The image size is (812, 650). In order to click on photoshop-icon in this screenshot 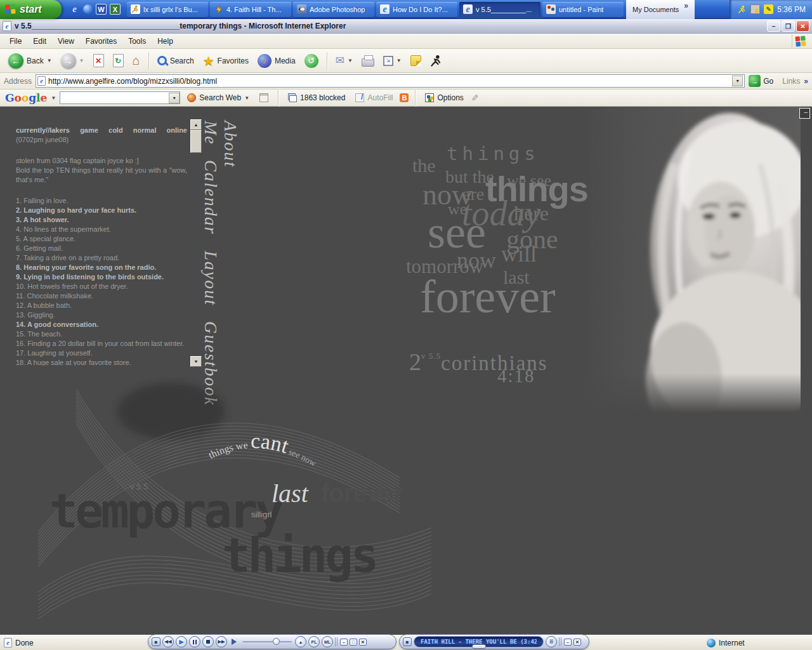, I will do `click(302, 9)`.